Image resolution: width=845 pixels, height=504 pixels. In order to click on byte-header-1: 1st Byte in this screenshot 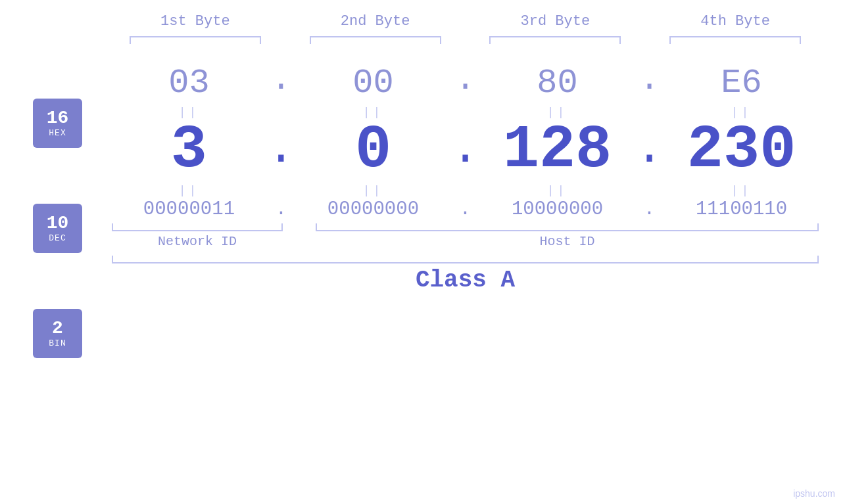, I will do `click(195, 21)`.